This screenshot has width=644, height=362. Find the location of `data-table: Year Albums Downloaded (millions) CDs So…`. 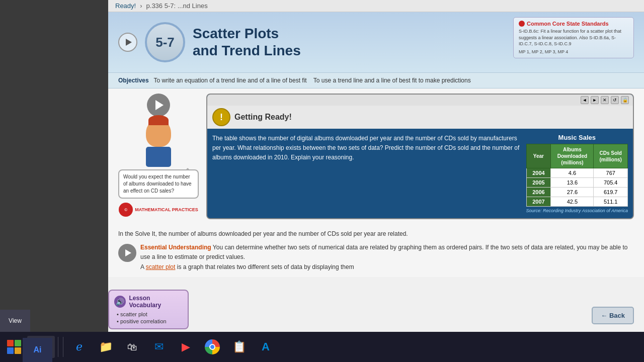

data-table: Year Albums Downloaded (millions) CDs So… is located at coordinates (577, 175).